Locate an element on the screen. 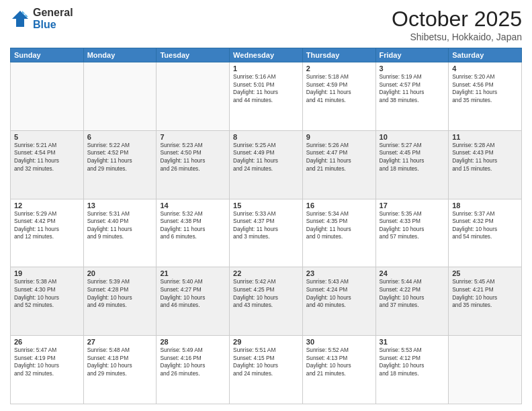 This screenshot has width=532, height=411. day-info: Sunrise: 5:28 AM Sunset: 4:43 PM Dayligh… is located at coordinates (485, 157).